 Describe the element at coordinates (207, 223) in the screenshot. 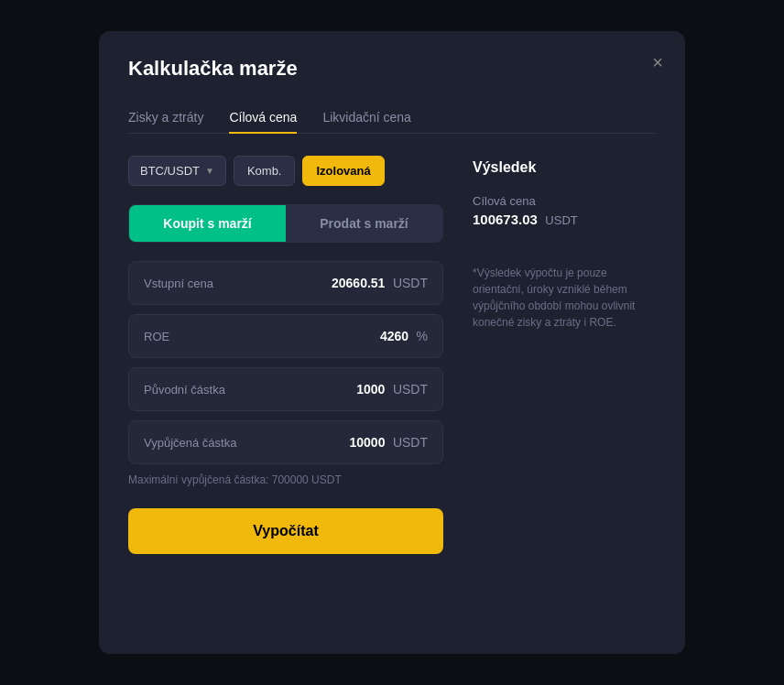

I see `buy-button: Koupit s marží` at that location.